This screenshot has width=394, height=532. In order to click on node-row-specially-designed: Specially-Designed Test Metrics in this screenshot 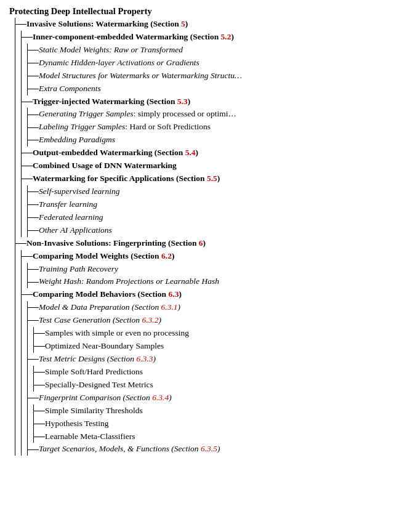, I will do `click(211, 385)`.